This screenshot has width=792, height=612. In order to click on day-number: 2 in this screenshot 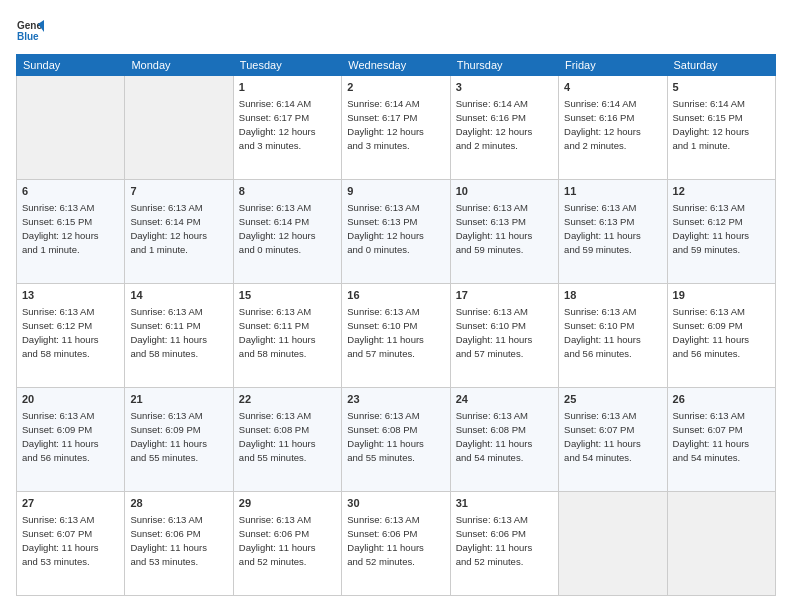, I will do `click(396, 88)`.